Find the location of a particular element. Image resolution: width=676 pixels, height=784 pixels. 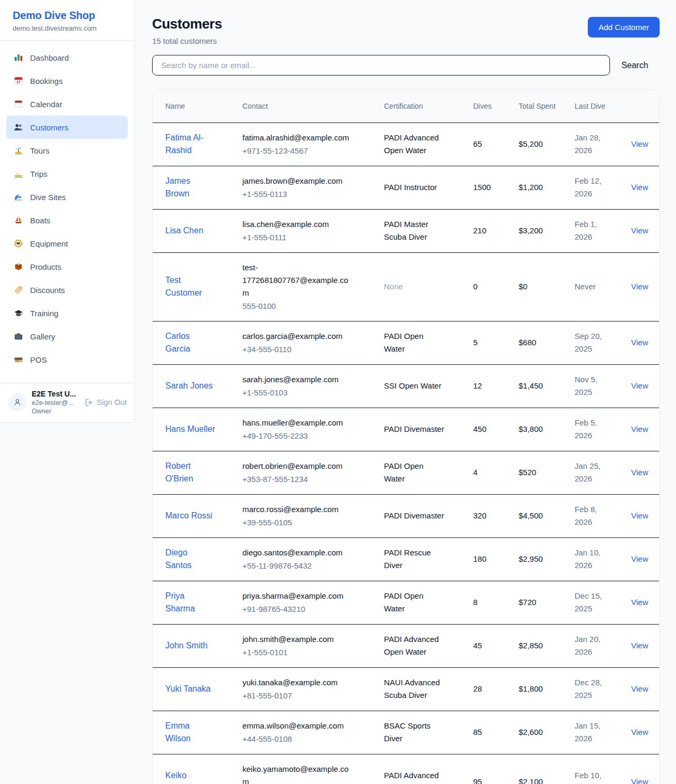

sidebar-item-products: Products is located at coordinates (67, 267).